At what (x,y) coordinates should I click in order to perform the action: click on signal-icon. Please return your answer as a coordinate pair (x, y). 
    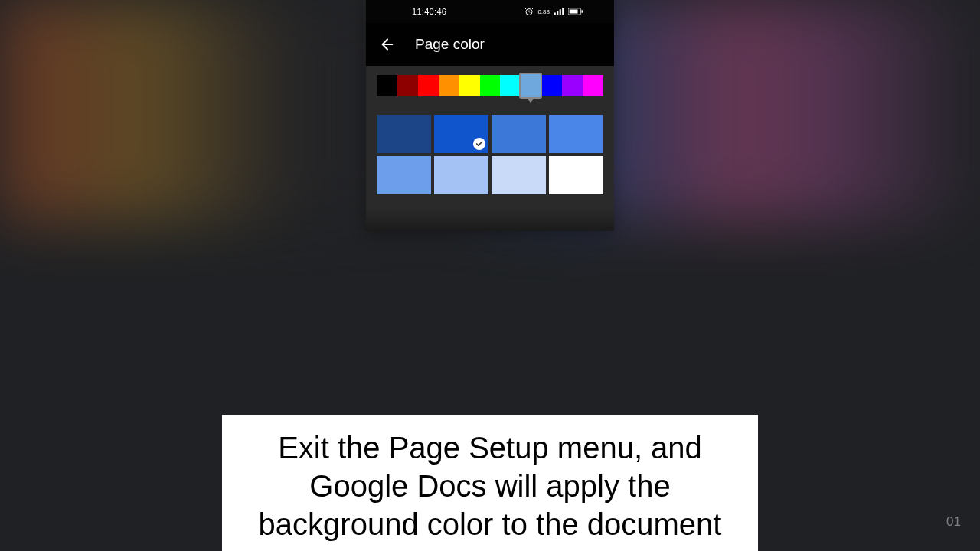
    Looking at the image, I should click on (559, 11).